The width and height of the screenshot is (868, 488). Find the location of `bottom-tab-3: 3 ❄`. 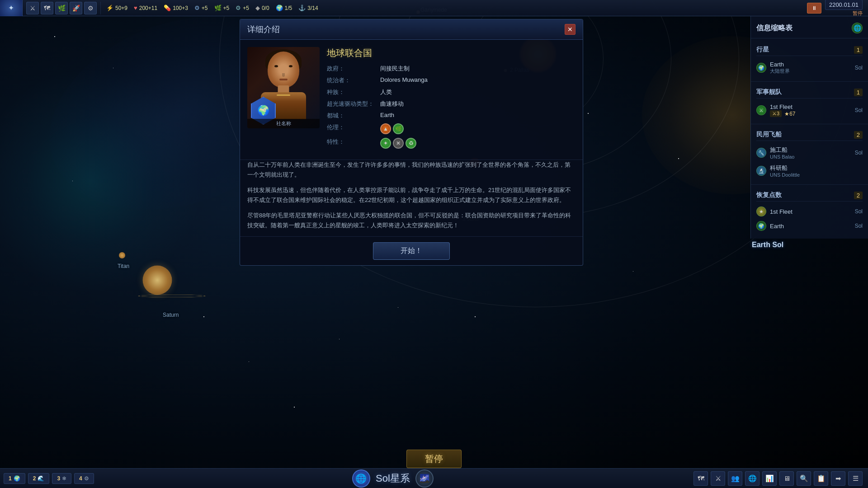

bottom-tab-3: 3 ❄ is located at coordinates (61, 479).